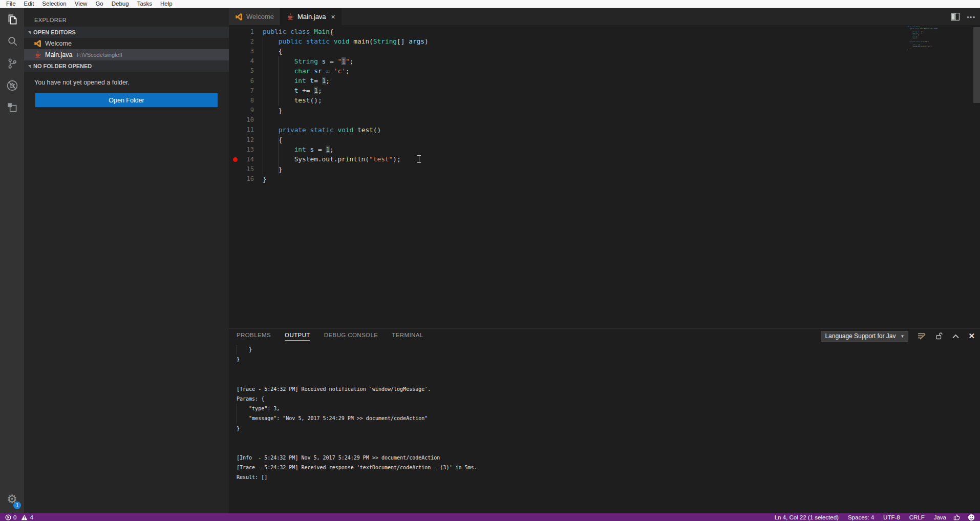 The width and height of the screenshot is (980, 521). I want to click on line-number: 3, so click(246, 51).